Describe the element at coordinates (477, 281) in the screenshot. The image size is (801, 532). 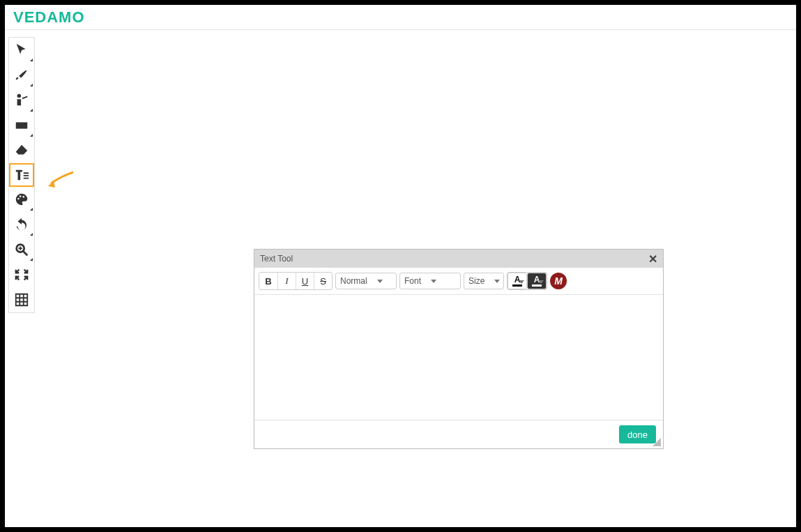
I see `size-select-label: Size` at that location.